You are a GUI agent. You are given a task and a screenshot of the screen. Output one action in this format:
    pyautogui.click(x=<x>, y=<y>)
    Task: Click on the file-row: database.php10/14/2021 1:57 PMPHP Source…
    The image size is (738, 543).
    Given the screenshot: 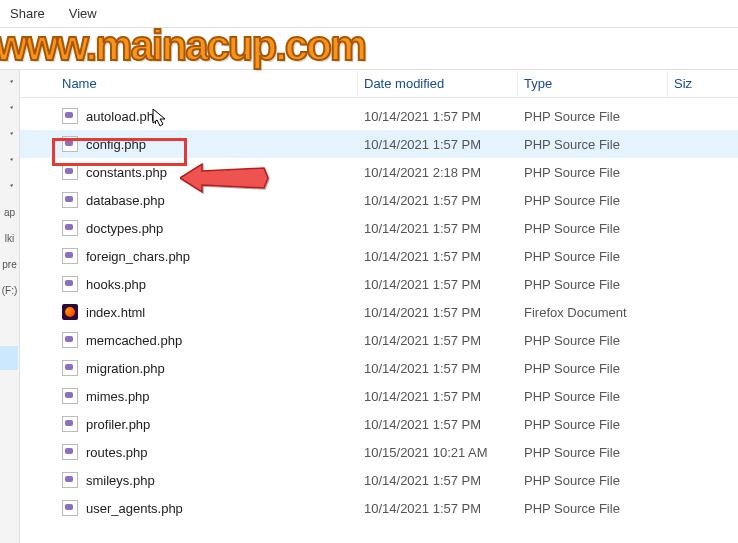 What is the action you would take?
    pyautogui.click(x=379, y=200)
    